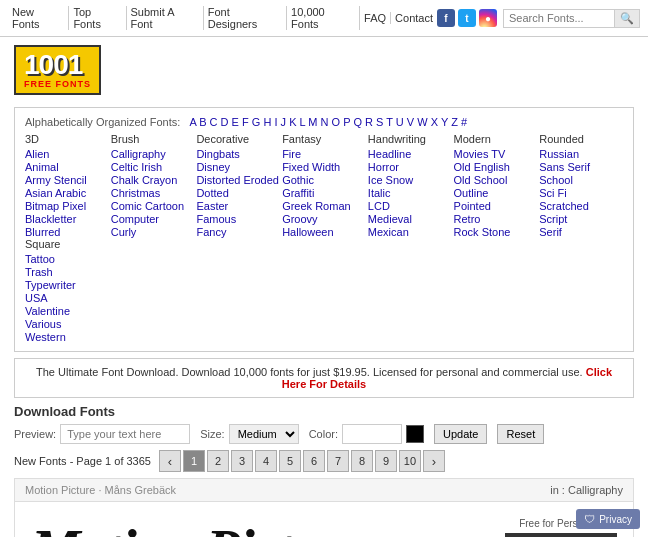 The width and height of the screenshot is (648, 537). Describe the element at coordinates (496, 219) in the screenshot. I see `cat-item-5-5: Retro` at that location.